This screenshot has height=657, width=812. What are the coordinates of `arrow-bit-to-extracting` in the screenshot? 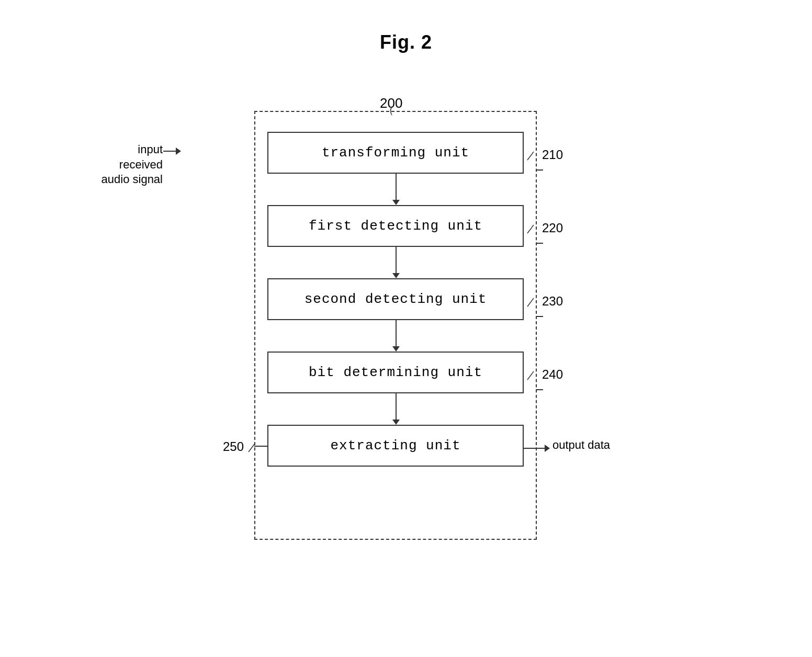 It's located at (396, 409).